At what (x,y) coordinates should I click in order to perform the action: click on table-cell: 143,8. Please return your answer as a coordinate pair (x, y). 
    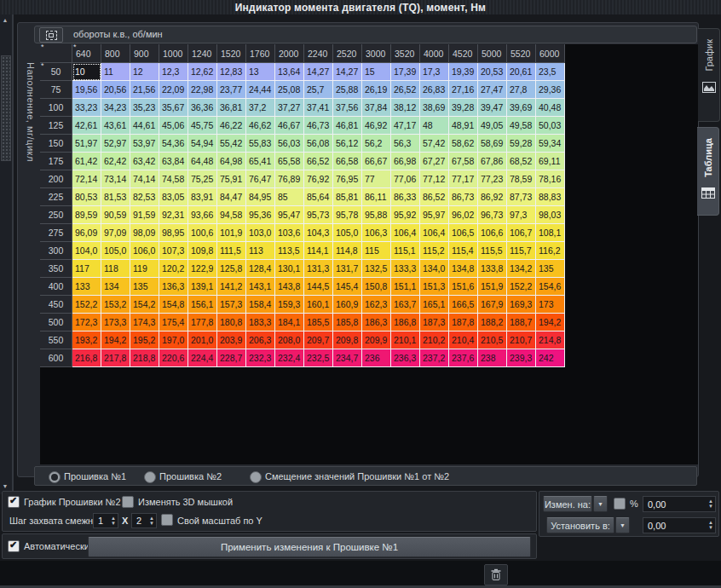
    Looking at the image, I should click on (290, 286).